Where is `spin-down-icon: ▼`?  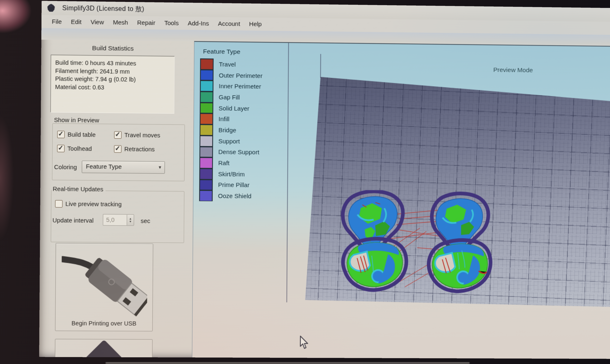
spin-down-icon: ▼ is located at coordinates (130, 221).